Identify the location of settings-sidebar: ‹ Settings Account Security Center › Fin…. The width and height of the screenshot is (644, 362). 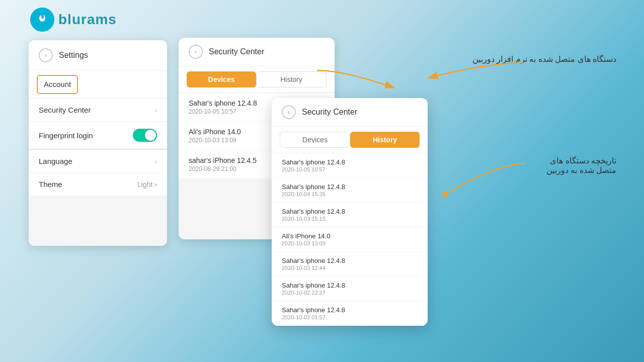
(98, 143).